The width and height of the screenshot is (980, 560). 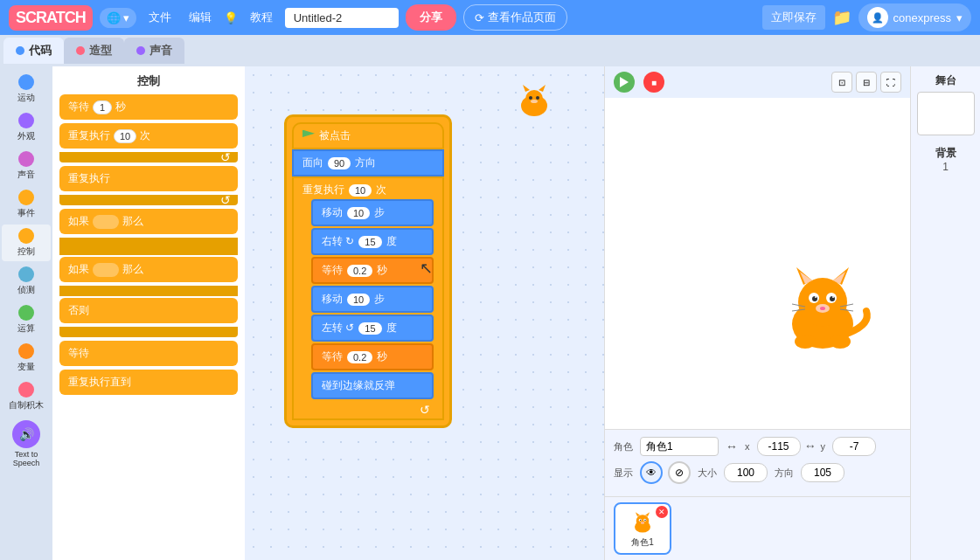 What do you see at coordinates (26, 351) in the screenshot?
I see `variables-dot` at bounding box center [26, 351].